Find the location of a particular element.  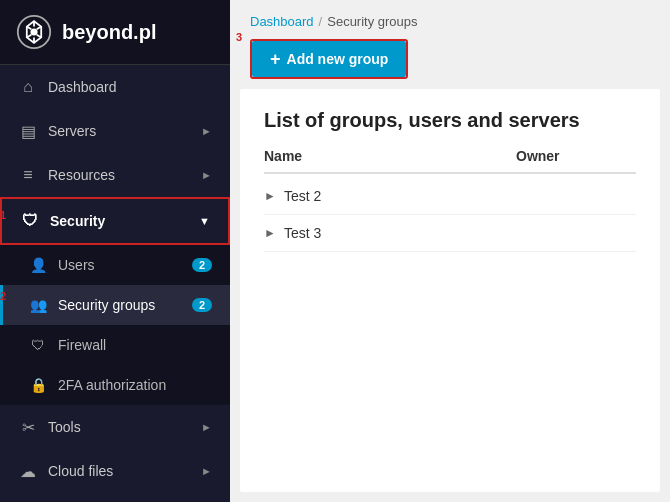

add-button-box: + Add new group is located at coordinates (329, 59).